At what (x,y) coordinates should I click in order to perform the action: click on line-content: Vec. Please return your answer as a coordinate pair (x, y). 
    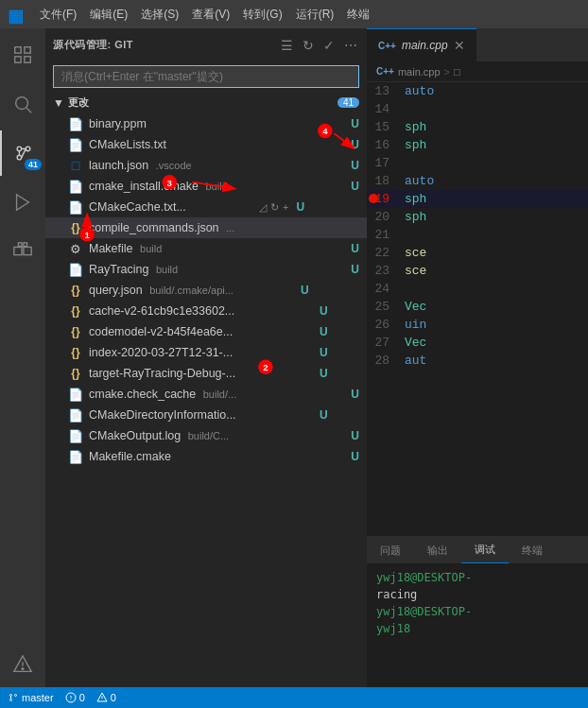
    Looking at the image, I should click on (416, 342).